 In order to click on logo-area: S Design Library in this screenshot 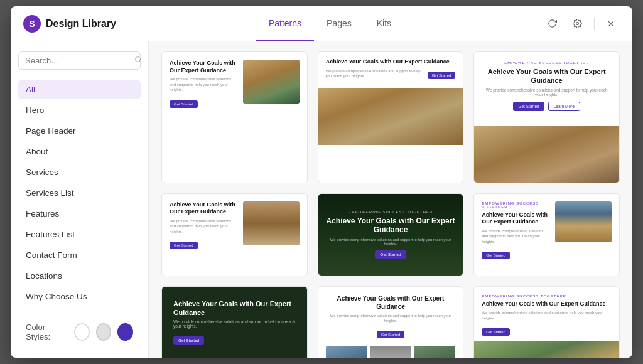, I will do `click(70, 24)`.